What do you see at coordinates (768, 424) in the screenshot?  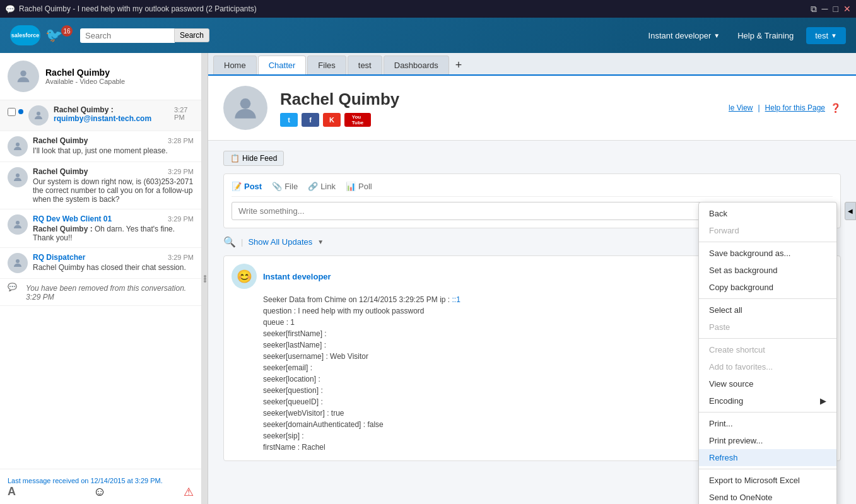 I see `ctx-print: Print...` at bounding box center [768, 424].